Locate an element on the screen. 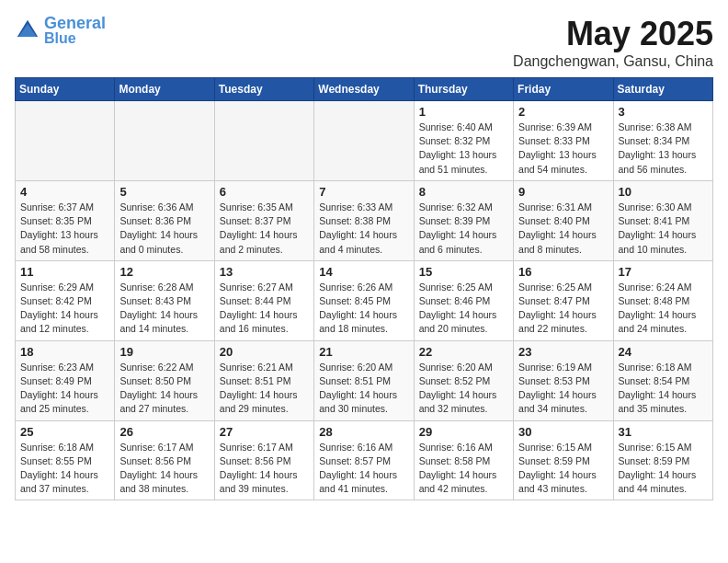 The width and height of the screenshot is (728, 563). calendar-cell: 16Sunrise: 6:25 AM Sunset: 8:47 PM Dayli… is located at coordinates (563, 300).